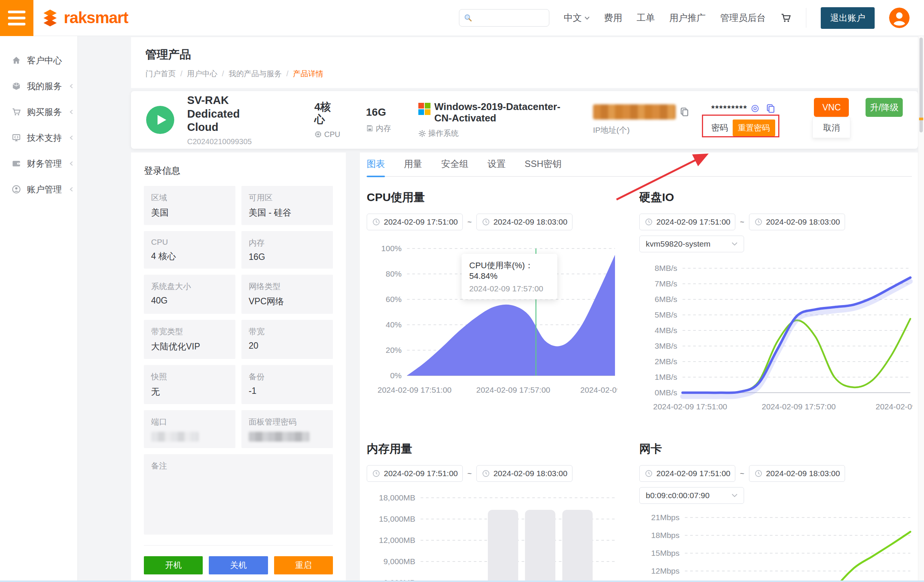 Image resolution: width=924 pixels, height=582 pixels. What do you see at coordinates (394, 274) in the screenshot?
I see `svg-text: 80%` at bounding box center [394, 274].